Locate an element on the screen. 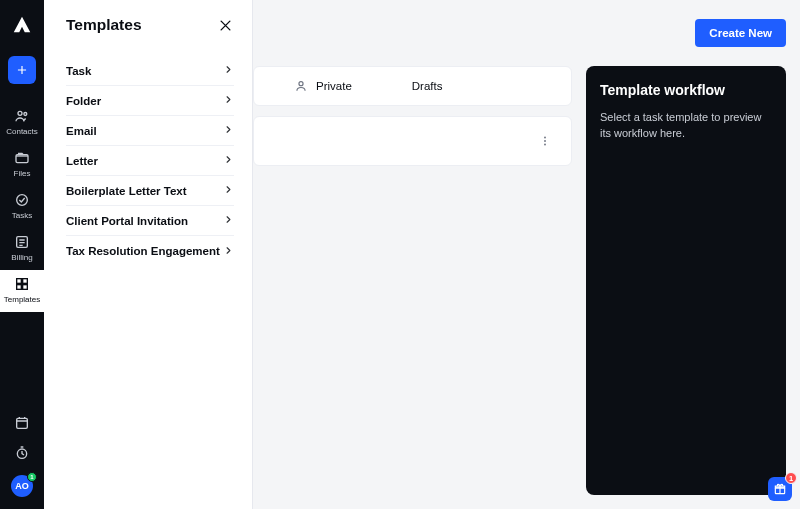 This screenshot has height=509, width=800. help-widget: 1 is located at coordinates (780, 489).